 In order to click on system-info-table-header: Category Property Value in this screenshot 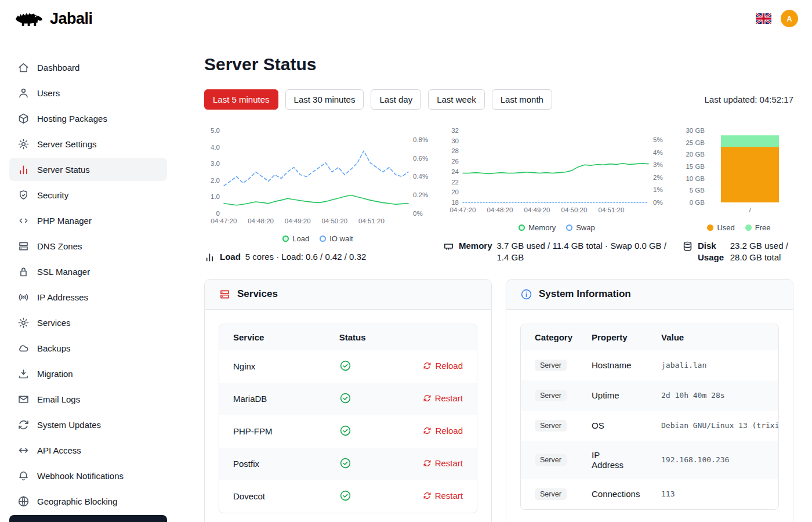, I will do `click(650, 338)`.